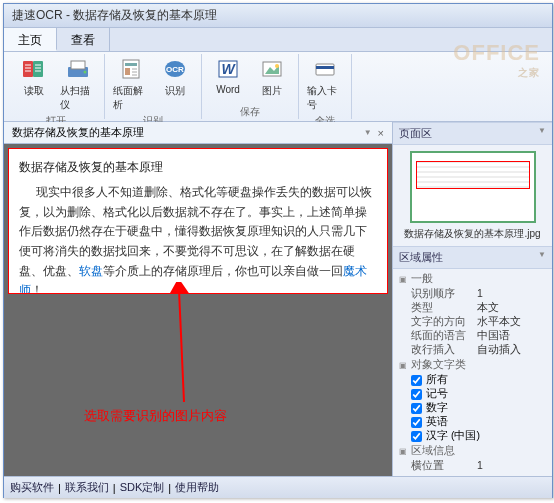 Image resolution: width=554 pixels, height=503 pixels. I want to click on card-button: 输入卡号, so click(325, 84).